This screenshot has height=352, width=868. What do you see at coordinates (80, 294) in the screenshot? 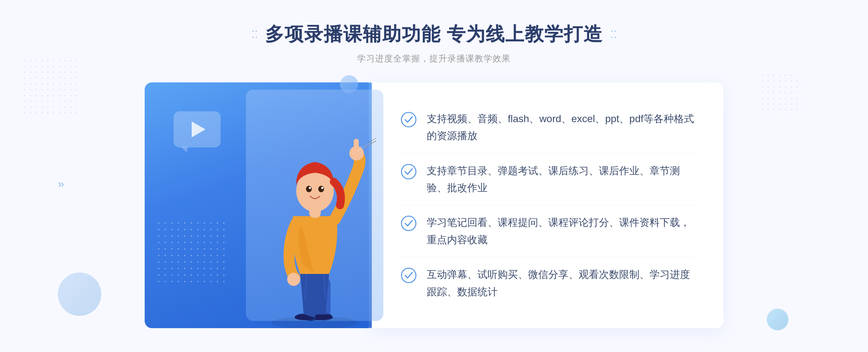
I see `circle-decoration-left` at bounding box center [80, 294].